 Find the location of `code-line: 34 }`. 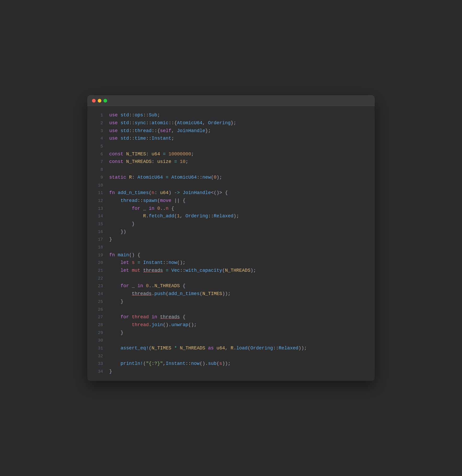

code-line: 34 } is located at coordinates (231, 372).